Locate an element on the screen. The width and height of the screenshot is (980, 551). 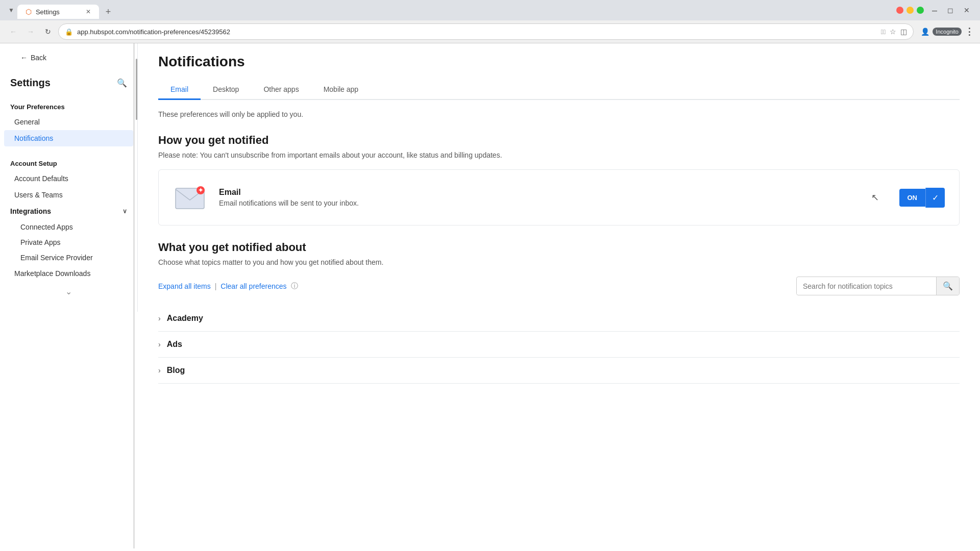
email-icon: ✦ is located at coordinates (191, 197).